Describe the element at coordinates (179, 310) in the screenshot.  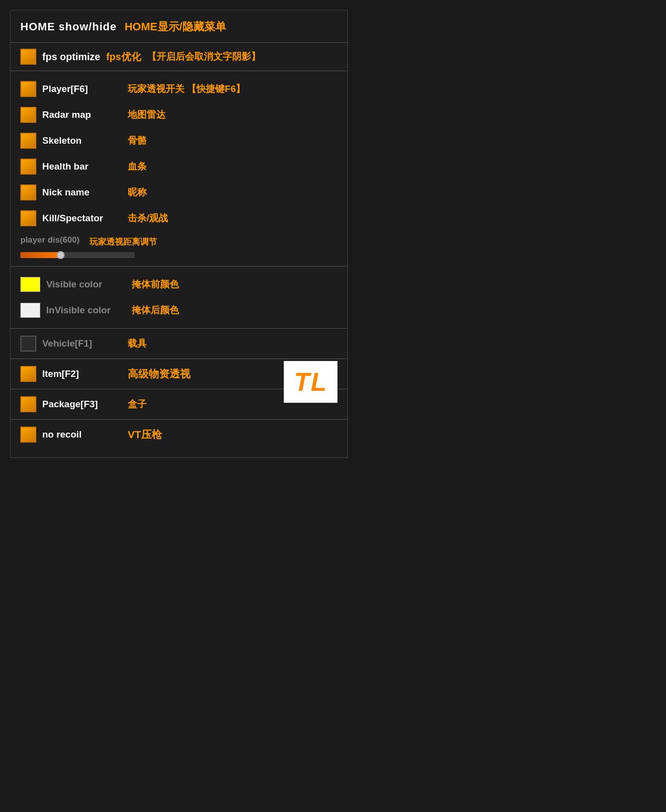
I see `invisible-color-row: InVisible color 掩体后颜色` at that location.